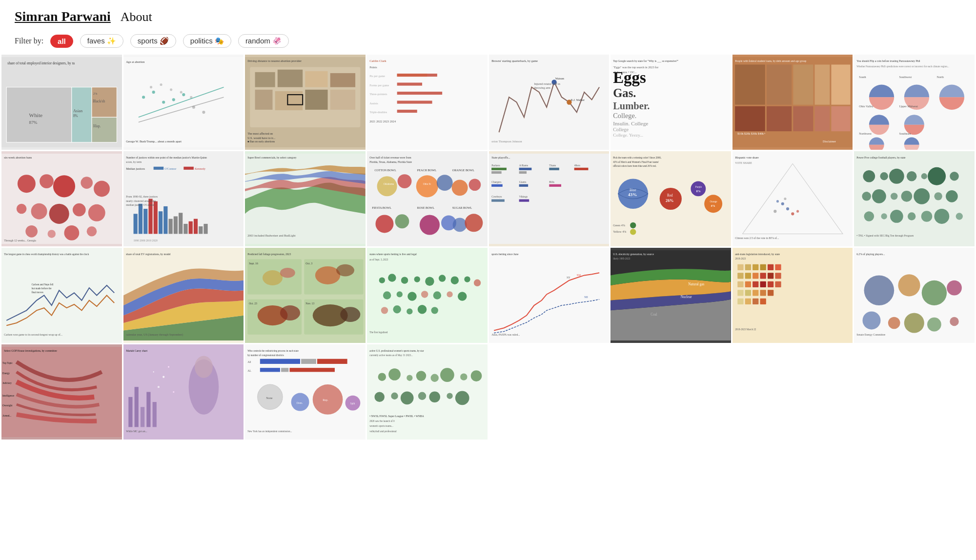  I want to click on svg-text:• TNL • Signed with SEC/Big Te: • TNL • Signed with SEC/Big Ten through …, so click(886, 236).